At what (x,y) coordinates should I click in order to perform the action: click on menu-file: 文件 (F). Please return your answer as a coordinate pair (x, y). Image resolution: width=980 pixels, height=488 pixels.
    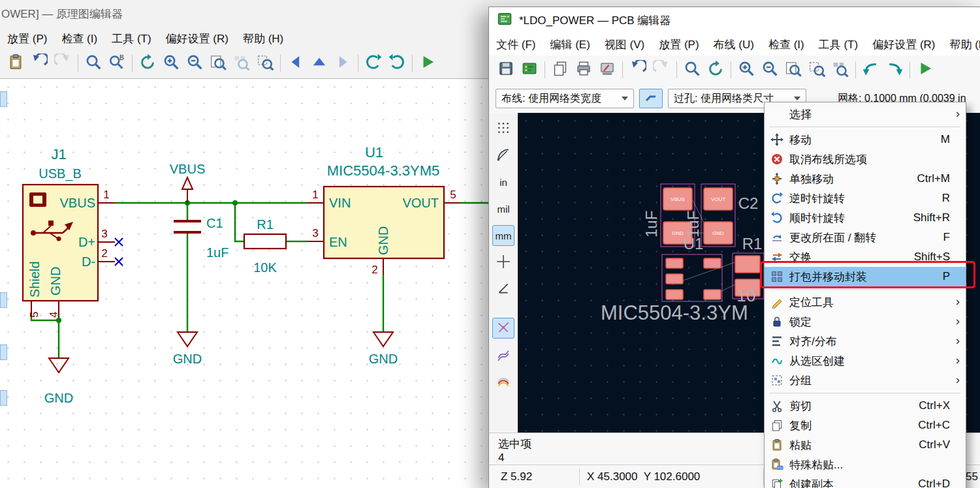
    Looking at the image, I should click on (516, 44).